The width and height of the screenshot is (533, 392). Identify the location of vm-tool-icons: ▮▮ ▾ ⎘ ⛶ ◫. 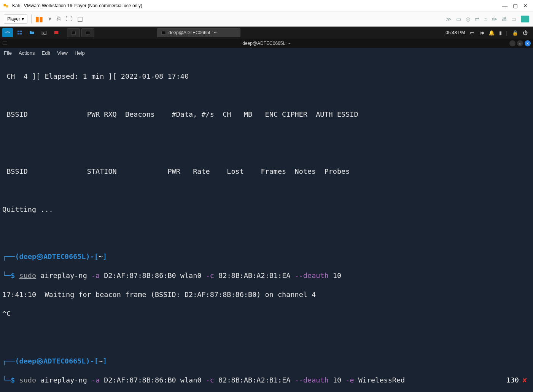
(59, 19).